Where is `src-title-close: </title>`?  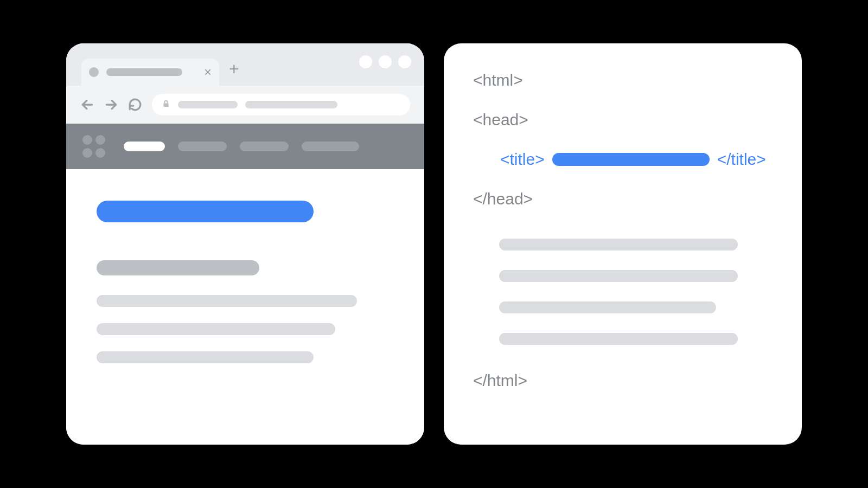
src-title-close: </title> is located at coordinates (742, 159).